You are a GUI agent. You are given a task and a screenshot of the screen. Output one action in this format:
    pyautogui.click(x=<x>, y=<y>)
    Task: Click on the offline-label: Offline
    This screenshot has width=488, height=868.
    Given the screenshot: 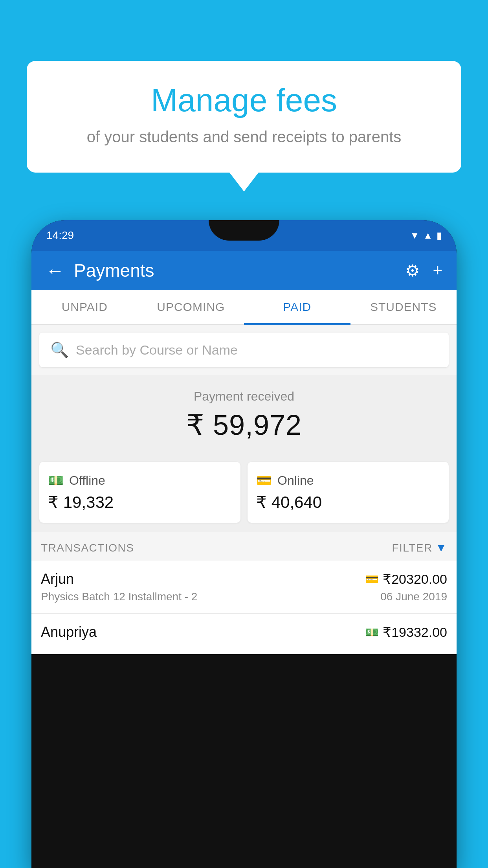 What is the action you would take?
    pyautogui.click(x=87, y=480)
    